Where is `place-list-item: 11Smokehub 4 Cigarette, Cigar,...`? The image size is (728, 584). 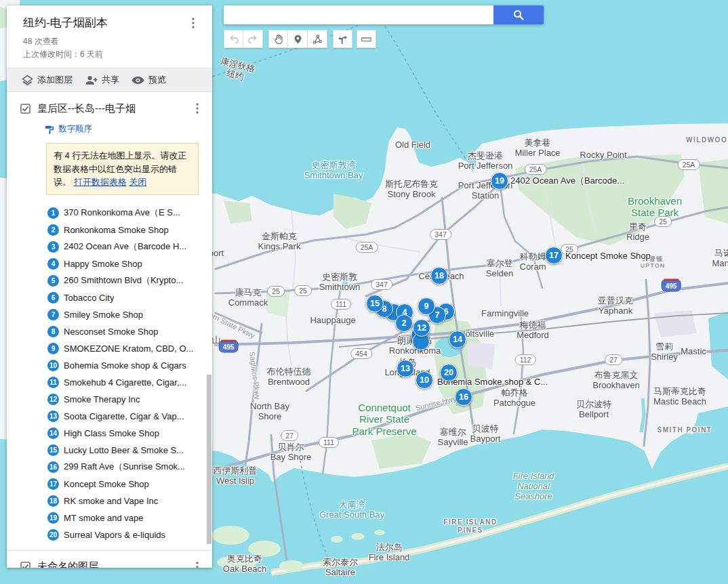
place-list-item: 11Smokehub 4 Cigarette, Cigar,... is located at coordinates (113, 382).